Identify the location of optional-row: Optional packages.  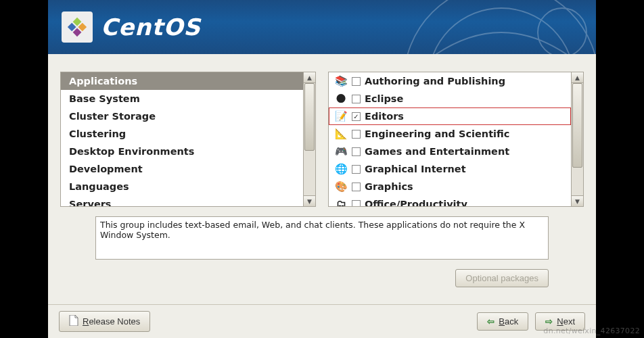
(322, 279).